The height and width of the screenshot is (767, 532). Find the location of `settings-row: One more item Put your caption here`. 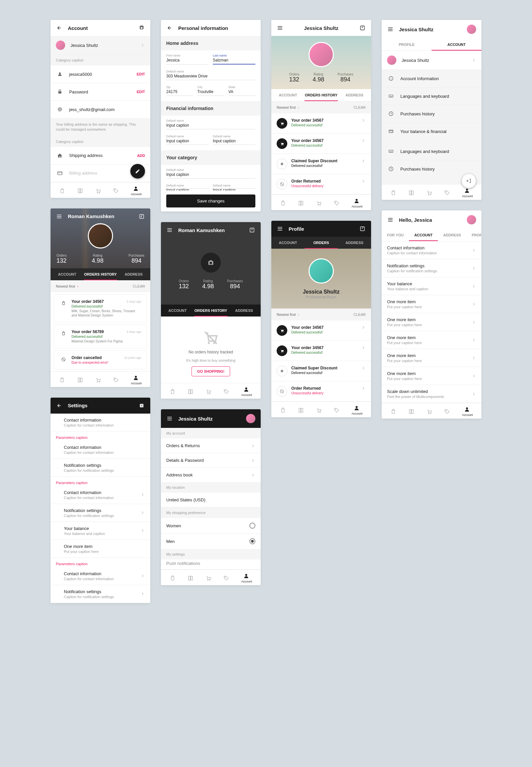

settings-row: One more item Put your caption here is located at coordinates (101, 549).